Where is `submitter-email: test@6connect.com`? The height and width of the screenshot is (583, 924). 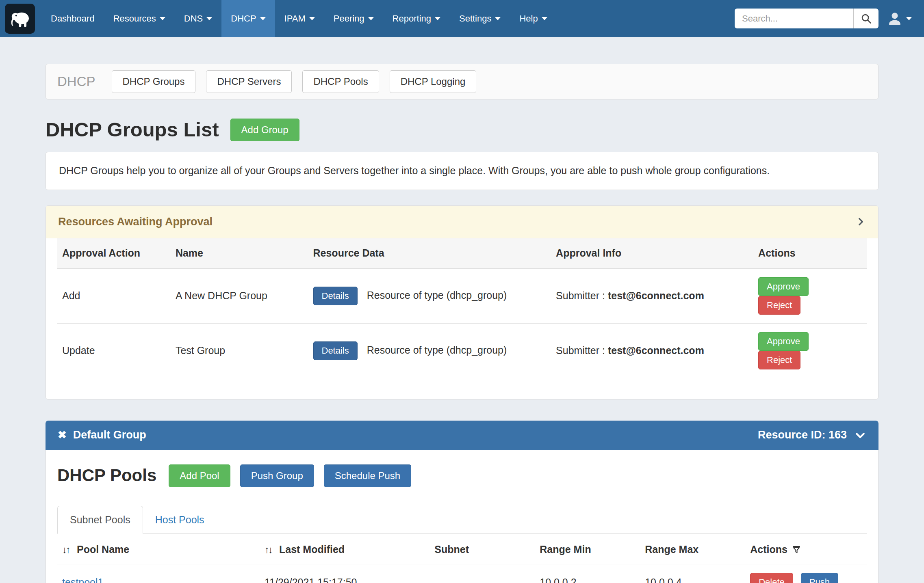 submitter-email: test@6connect.com is located at coordinates (656, 350).